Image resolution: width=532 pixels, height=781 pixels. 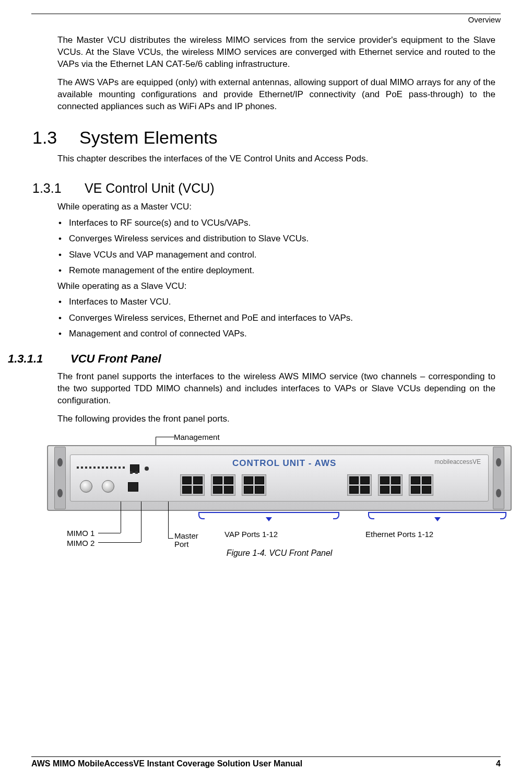 I want to click on heading-title: System Elements, so click(x=148, y=137).